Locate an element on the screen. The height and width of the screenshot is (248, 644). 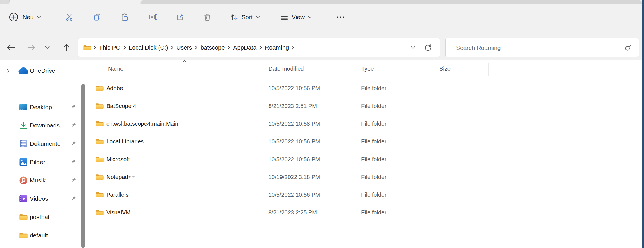
explorer-tab is located at coordinates (391, 2).